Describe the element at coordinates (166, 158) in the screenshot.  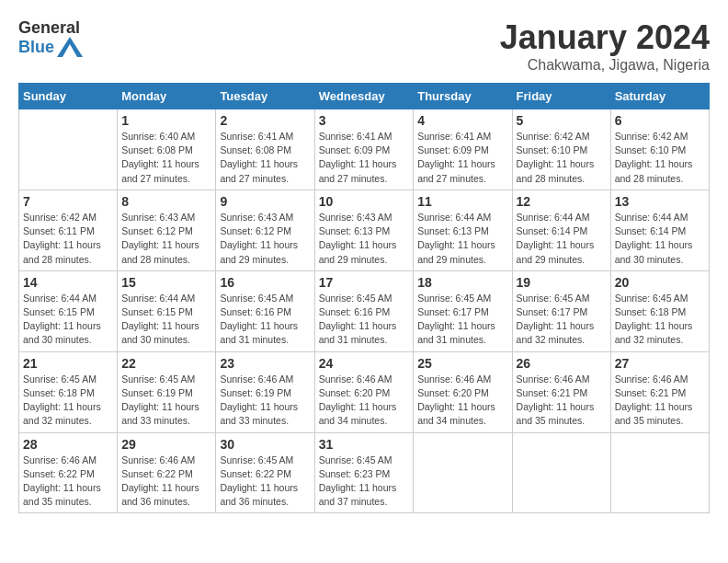
I see `day-info: Sunrise: 6:40 AM Sunset: 6:08 PM Dayligh…` at that location.